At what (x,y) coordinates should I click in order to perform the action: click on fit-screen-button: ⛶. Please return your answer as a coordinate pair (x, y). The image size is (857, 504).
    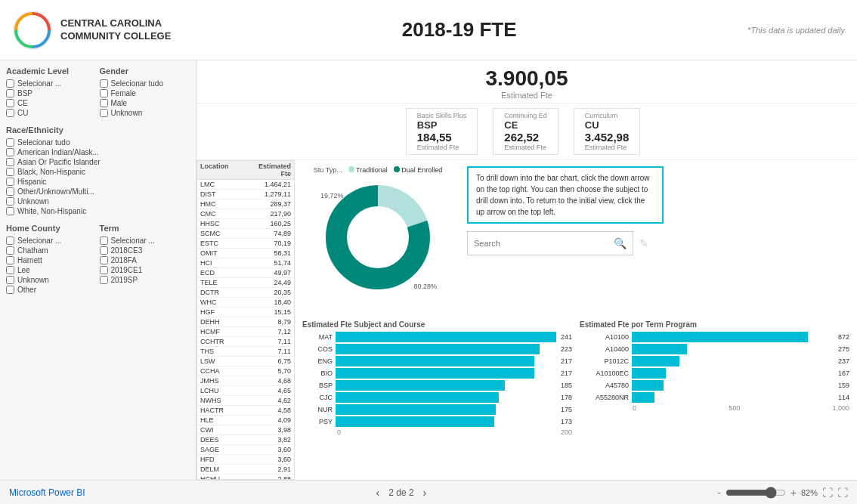
    Looking at the image, I should click on (828, 493).